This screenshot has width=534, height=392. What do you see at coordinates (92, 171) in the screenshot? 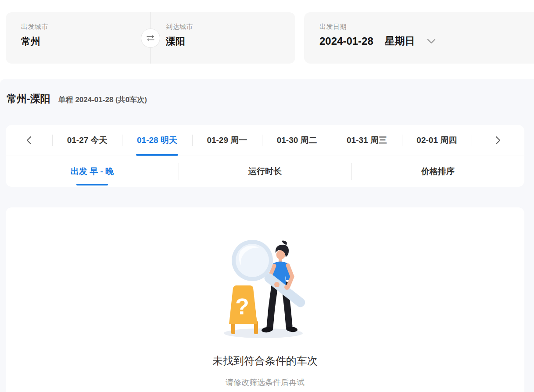
I see `sort-tab-label: 出发 早 - 晚` at bounding box center [92, 171].